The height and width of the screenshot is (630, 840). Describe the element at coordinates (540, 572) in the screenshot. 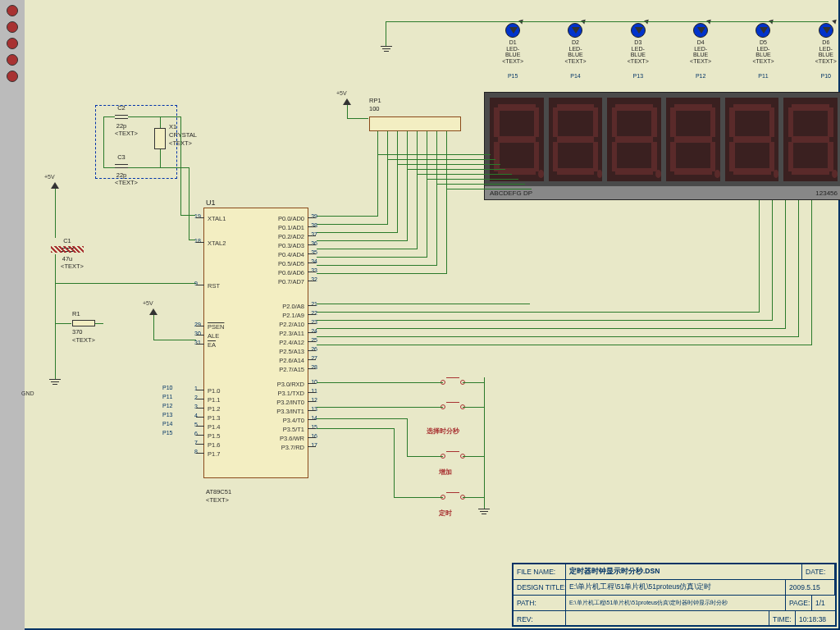

I see `tb-file-lbl: FILE NAME:` at that location.